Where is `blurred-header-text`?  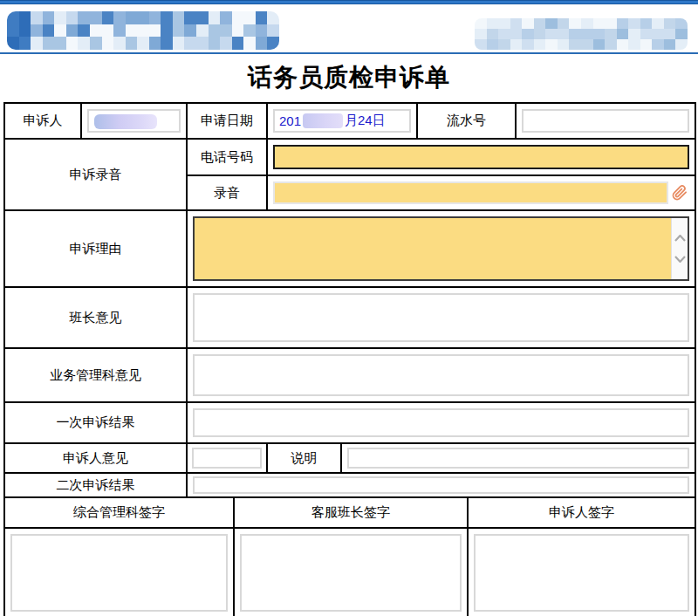
blurred-header-text is located at coordinates (581, 34).